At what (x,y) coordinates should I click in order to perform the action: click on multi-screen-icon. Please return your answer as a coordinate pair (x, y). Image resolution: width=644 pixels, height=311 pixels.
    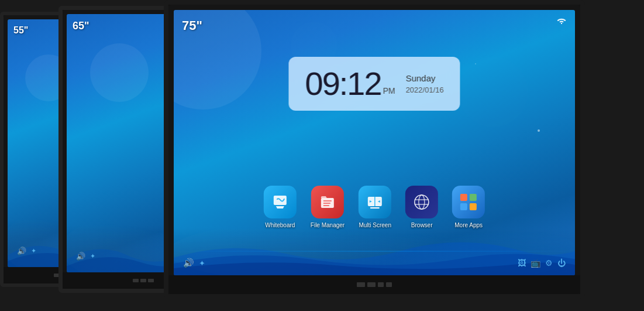
    Looking at the image, I should click on (375, 202).